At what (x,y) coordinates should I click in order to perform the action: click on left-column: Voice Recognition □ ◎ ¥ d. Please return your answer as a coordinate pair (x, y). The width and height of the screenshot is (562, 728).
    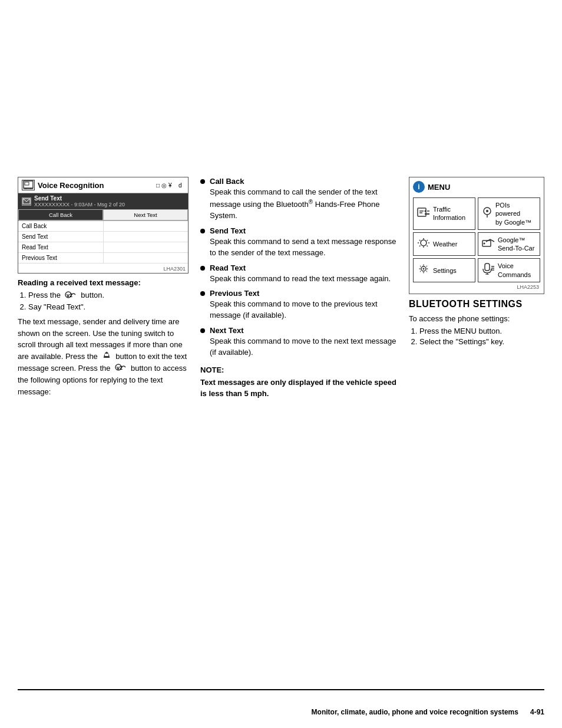
    Looking at the image, I should click on (103, 289).